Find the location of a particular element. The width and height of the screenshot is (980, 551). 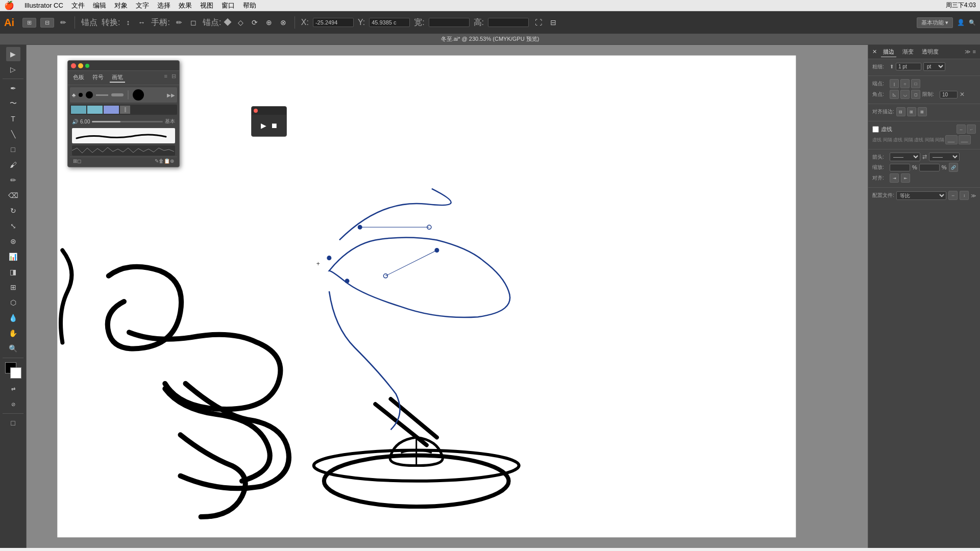

cap-round-btn: ○ is located at coordinates (905, 84).